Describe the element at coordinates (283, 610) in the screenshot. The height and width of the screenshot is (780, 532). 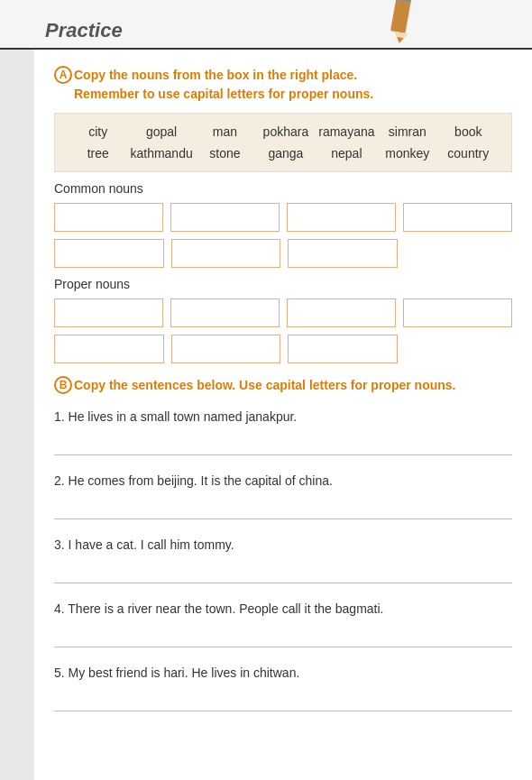
I see `sentence-4-text: 4. There is a river near the town. Peopl…` at that location.